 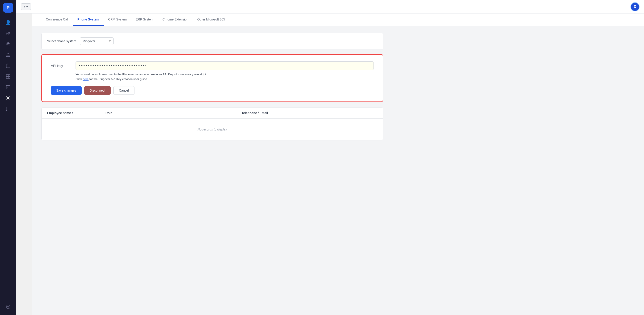 What do you see at coordinates (212, 41) in the screenshot?
I see `phone-system-row: Select phone system Ringover Aircall Twi…` at bounding box center [212, 41].